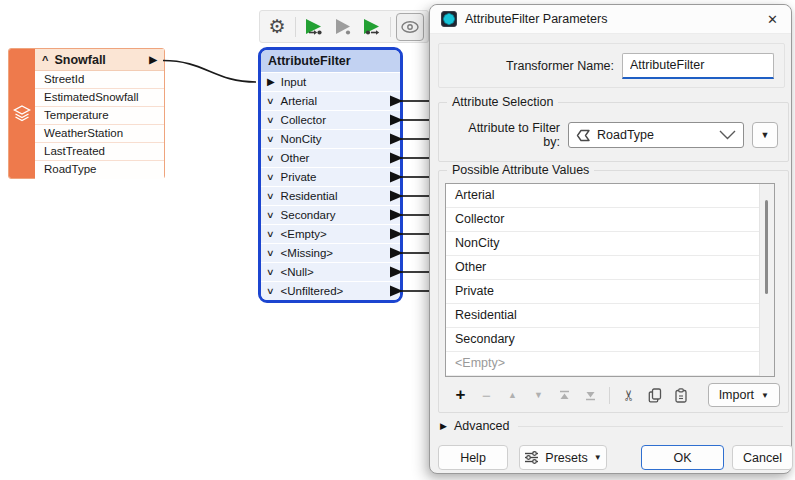  Describe the element at coordinates (473, 458) in the screenshot. I see `help-button-label: Help` at that location.